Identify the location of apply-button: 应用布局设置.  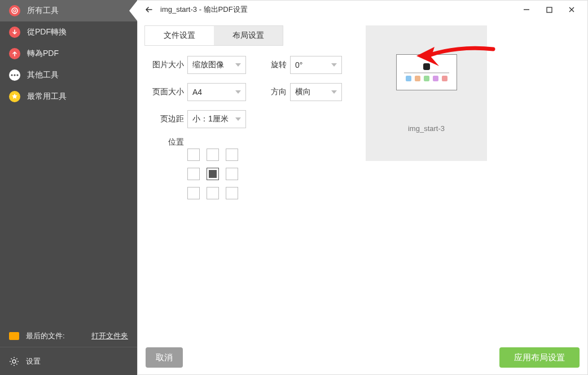
(539, 357).